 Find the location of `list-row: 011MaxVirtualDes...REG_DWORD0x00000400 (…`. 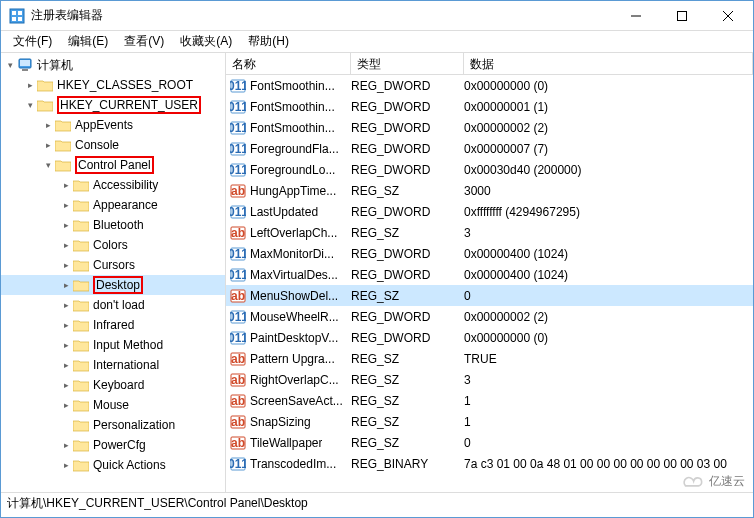

list-row: 011MaxVirtualDes...REG_DWORD0x00000400 (… is located at coordinates (490, 274).